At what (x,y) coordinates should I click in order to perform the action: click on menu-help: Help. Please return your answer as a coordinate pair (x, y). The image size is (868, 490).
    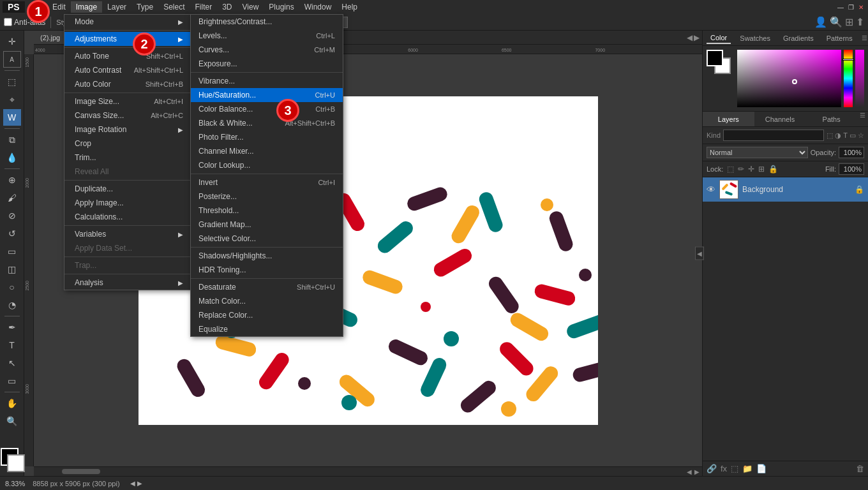
    Looking at the image, I should click on (350, 7).